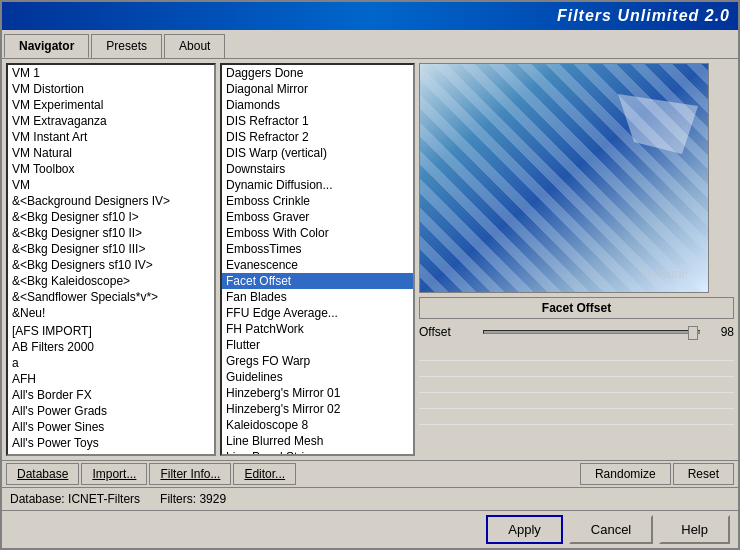 This screenshot has height=550, width=740. Describe the element at coordinates (318, 425) in the screenshot. I see `filter-list-item: Kaleidoscope 8` at that location.